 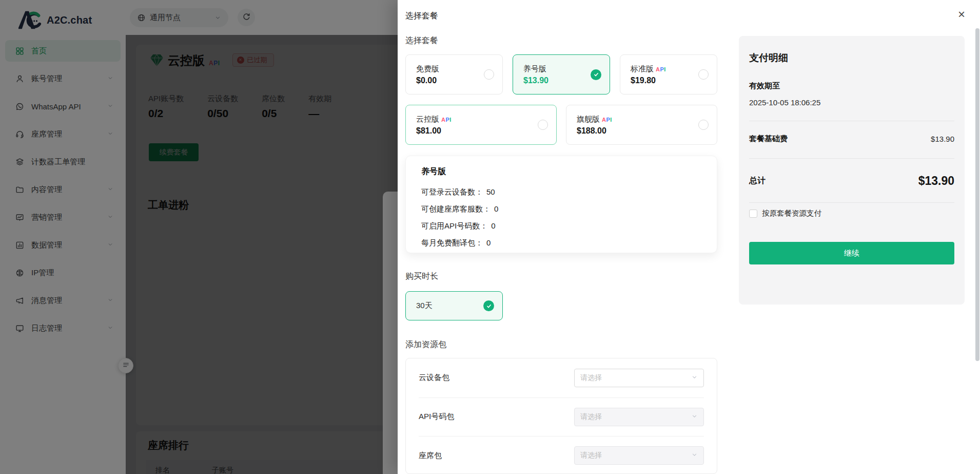 What do you see at coordinates (962, 14) in the screenshot?
I see `close-icon: ×` at bounding box center [962, 14].